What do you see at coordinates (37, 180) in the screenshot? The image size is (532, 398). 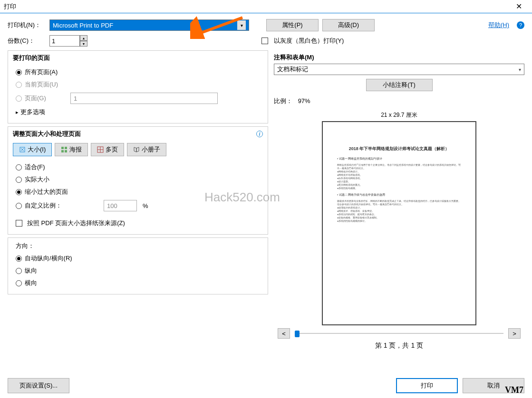 I see `actual-label: 实际大小` at bounding box center [37, 180].